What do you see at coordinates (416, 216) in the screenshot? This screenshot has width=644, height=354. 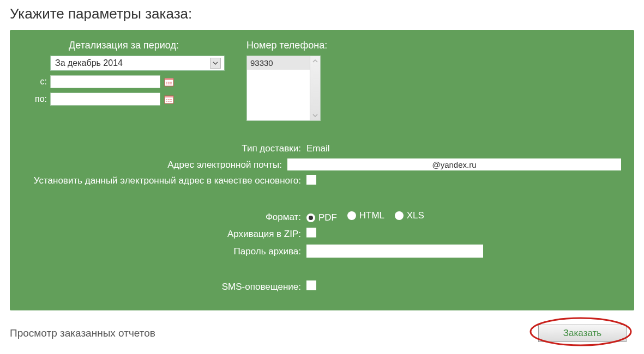 I see `format-radio-label: XLS` at bounding box center [416, 216].